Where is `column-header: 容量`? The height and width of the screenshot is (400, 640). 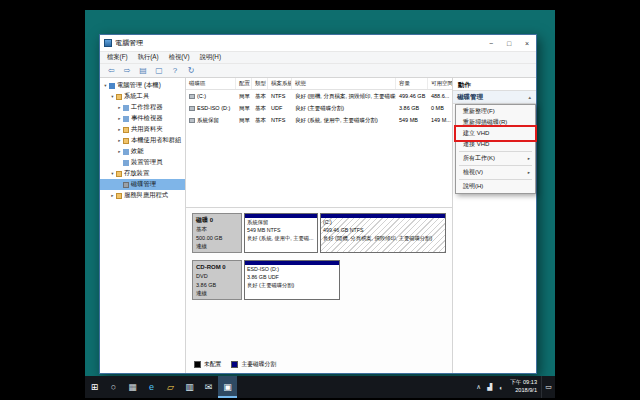
column-header: 容量 is located at coordinates (412, 84).